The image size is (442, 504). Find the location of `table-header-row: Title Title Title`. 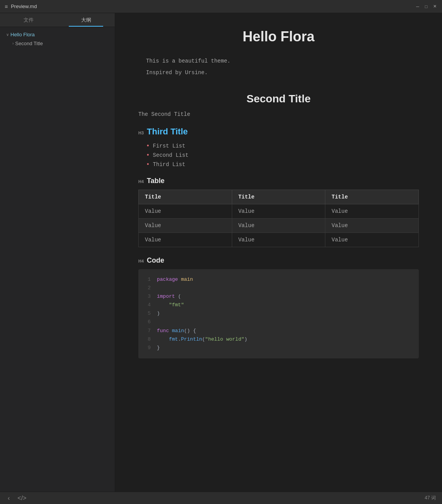

table-header-row: Title Title Title is located at coordinates (279, 197).